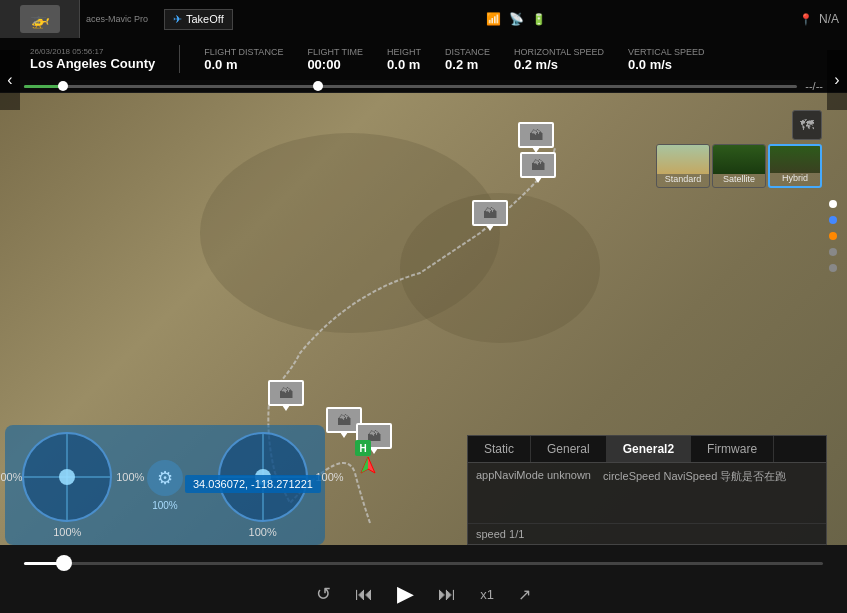 Image resolution: width=847 pixels, height=613 pixels. What do you see at coordinates (404, 64) in the screenshot?
I see `height-value: 0.0 m` at bounding box center [404, 64].